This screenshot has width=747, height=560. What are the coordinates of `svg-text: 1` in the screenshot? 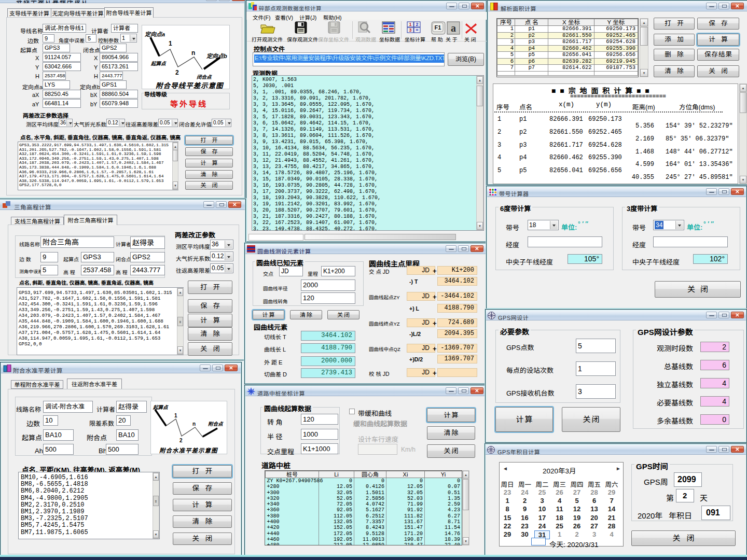 It's located at (410, 24).